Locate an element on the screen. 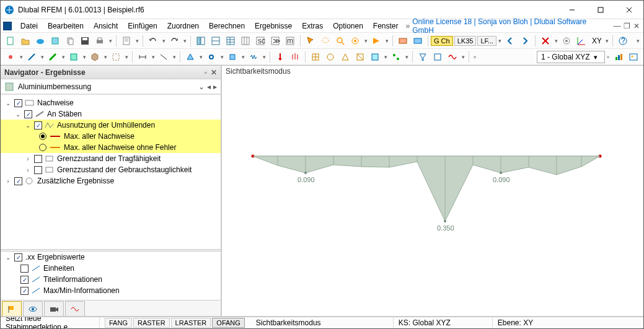 The image size is (644, 329). node-tool is located at coordinates (11, 57).